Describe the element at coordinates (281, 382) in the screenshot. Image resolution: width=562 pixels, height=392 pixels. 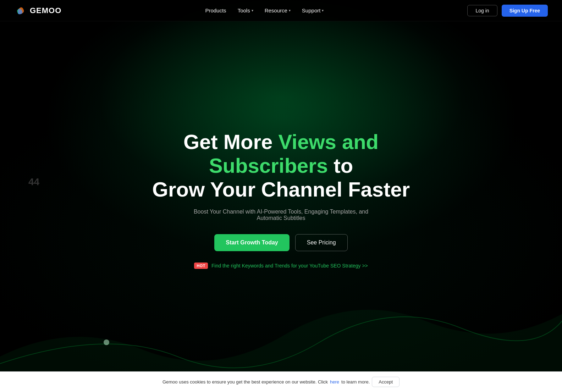
I see `cookie-bar: Gemoo uses cookies to ensure you get the…` at that location.